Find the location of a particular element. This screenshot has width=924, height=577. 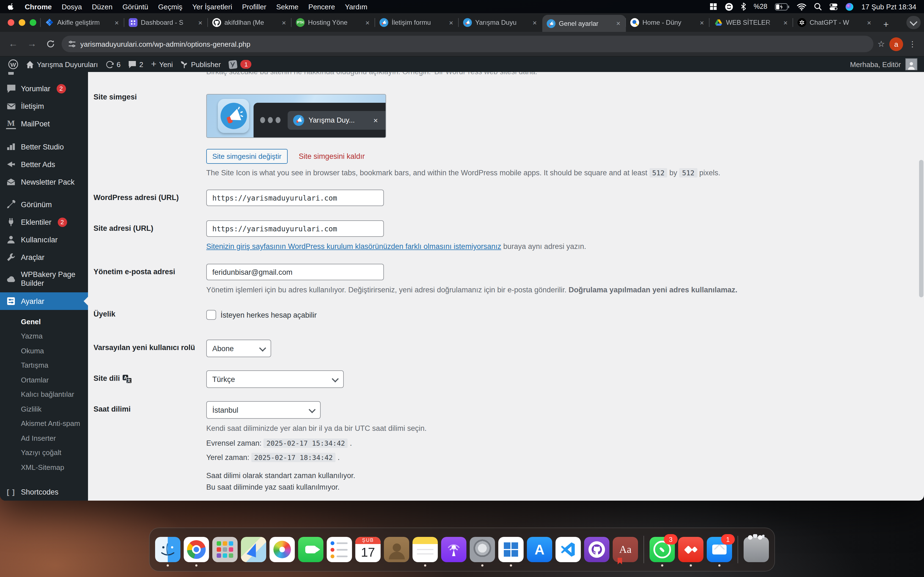

publisher-menu: Publisher is located at coordinates (201, 64).